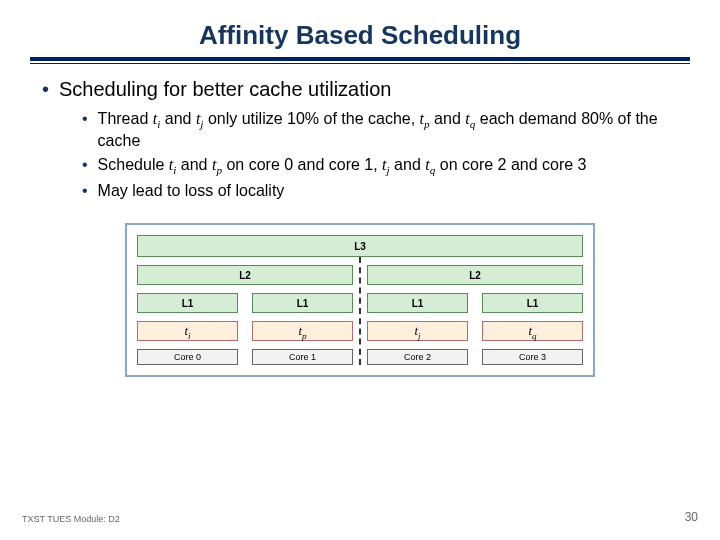 The width and height of the screenshot is (720, 540). I want to click on thread-box: tp, so click(302, 331).